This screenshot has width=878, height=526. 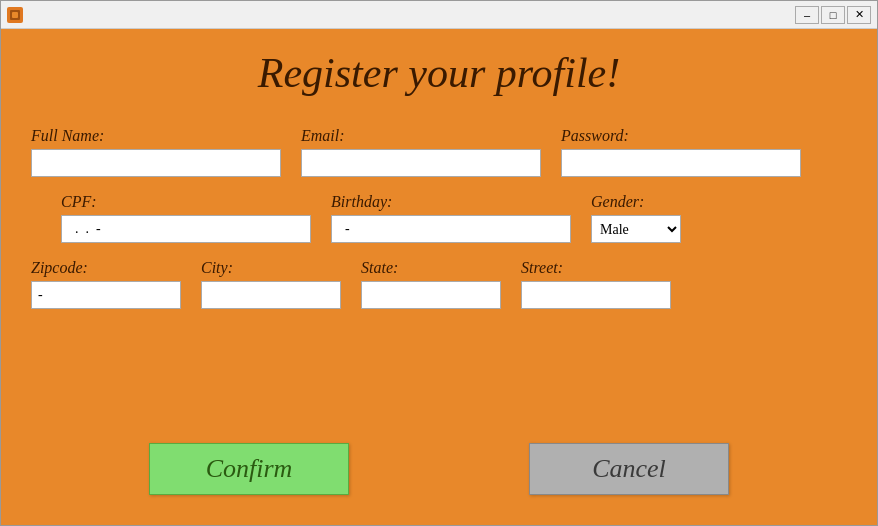 What do you see at coordinates (421, 163) in the screenshot?
I see `email-input` at bounding box center [421, 163].